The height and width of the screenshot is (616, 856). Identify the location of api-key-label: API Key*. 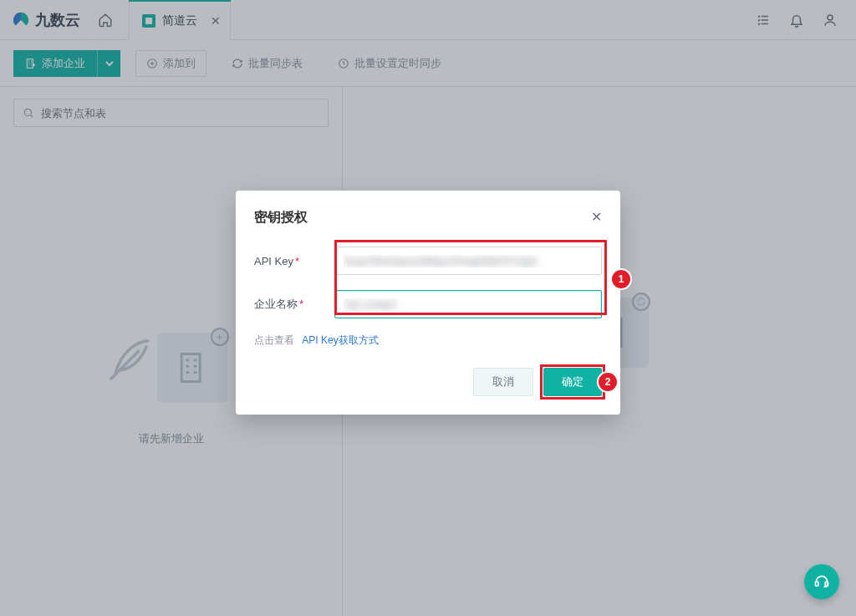
(294, 261).